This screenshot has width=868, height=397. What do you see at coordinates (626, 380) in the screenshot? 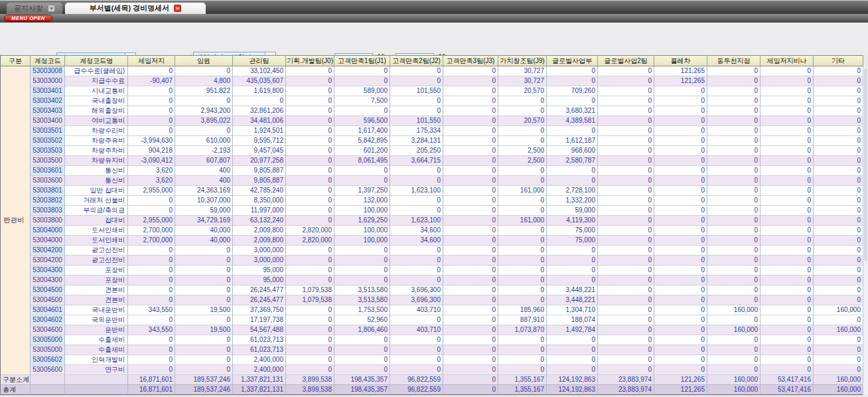
I see `value-cell: 23,883,974` at bounding box center [626, 380].